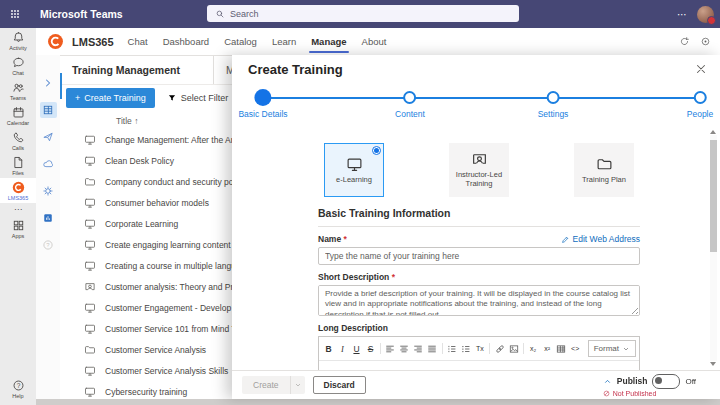  Describe the element at coordinates (600, 239) in the screenshot. I see `edit-web-address-link: Edit Web Address` at that location.